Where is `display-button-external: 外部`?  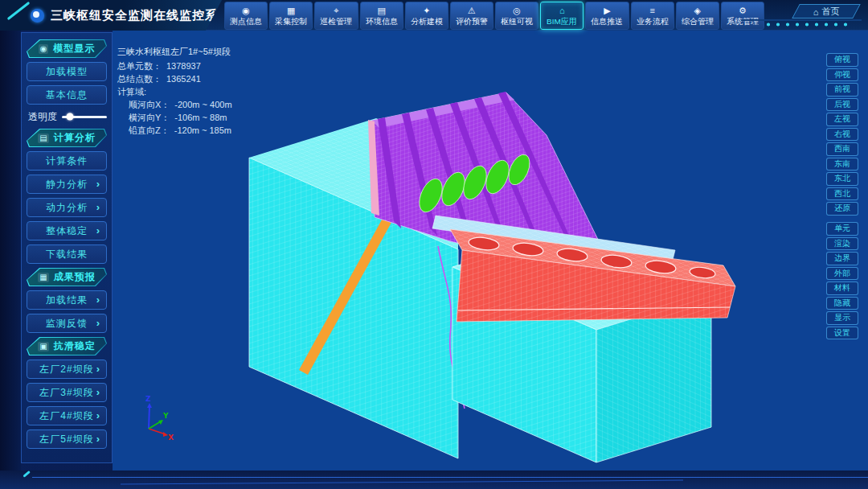
display-button-external: 外部 is located at coordinates (842, 273).